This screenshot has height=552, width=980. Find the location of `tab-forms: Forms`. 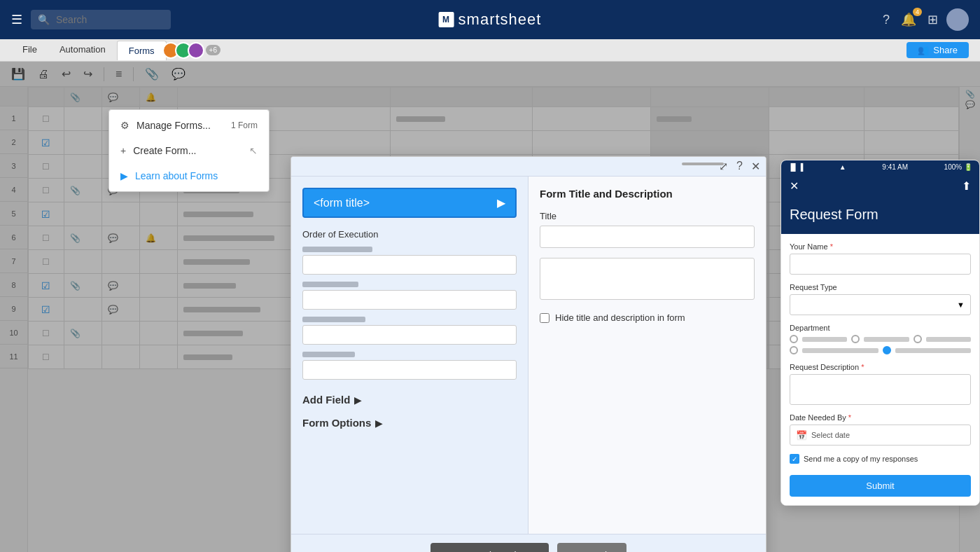

tab-forms: Forms is located at coordinates (141, 50).